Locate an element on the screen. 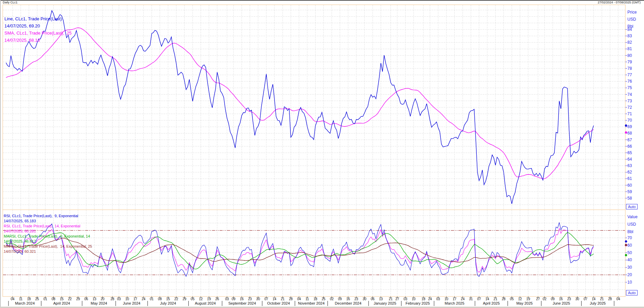  legend-price-line-value: 14/07/2025, 69.20 is located at coordinates (22, 26).